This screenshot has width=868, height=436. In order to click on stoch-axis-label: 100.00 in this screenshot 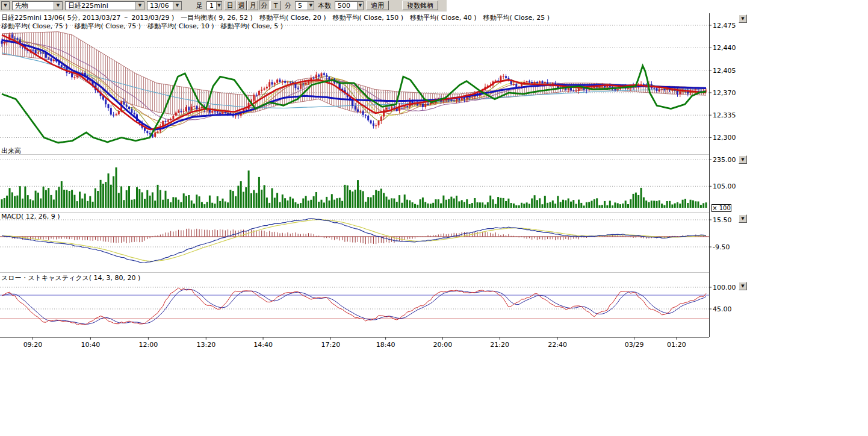, I will do `click(725, 288)`.